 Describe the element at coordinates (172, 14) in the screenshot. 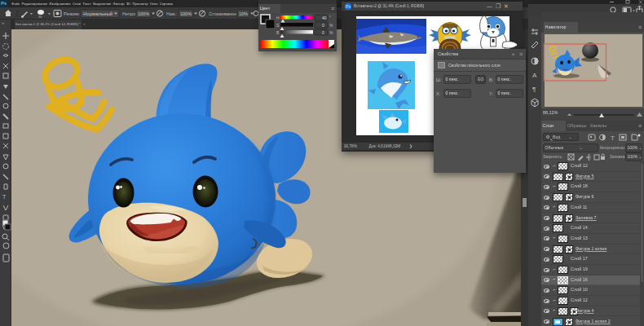

I see `svg-text: Наж.:` at that location.